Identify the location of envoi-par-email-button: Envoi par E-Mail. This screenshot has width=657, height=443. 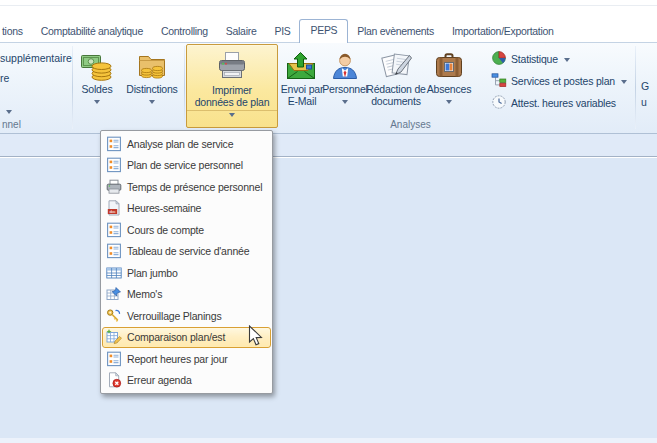
(302, 80).